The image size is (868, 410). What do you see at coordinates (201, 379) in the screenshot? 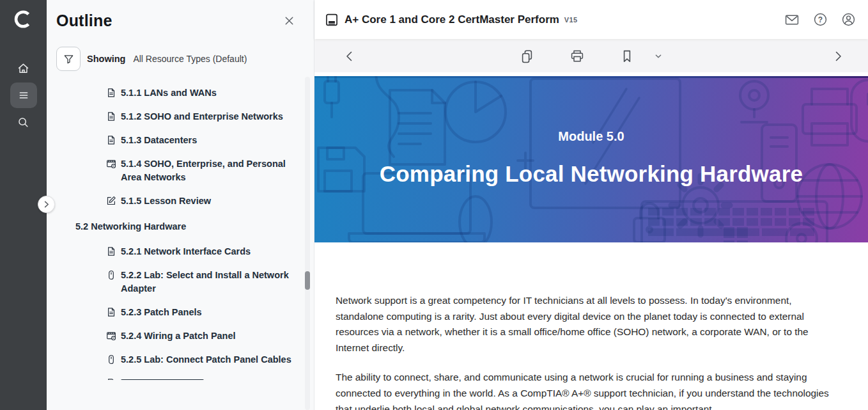
I see `outline-item-partial` at bounding box center [201, 379].